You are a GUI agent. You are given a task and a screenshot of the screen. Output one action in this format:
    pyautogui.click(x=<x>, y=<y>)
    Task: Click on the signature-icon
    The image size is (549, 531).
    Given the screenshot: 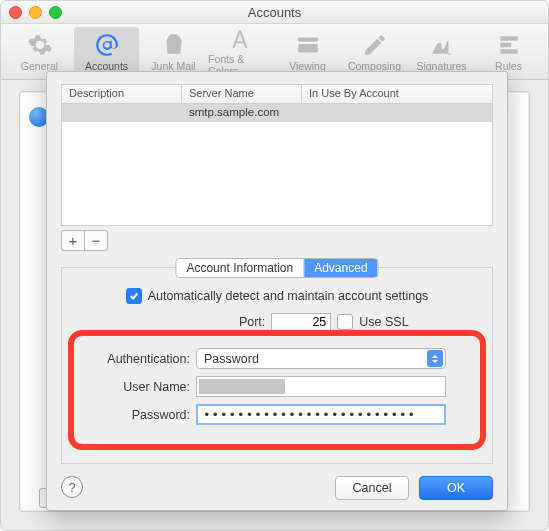 What is the action you would take?
    pyautogui.click(x=442, y=45)
    